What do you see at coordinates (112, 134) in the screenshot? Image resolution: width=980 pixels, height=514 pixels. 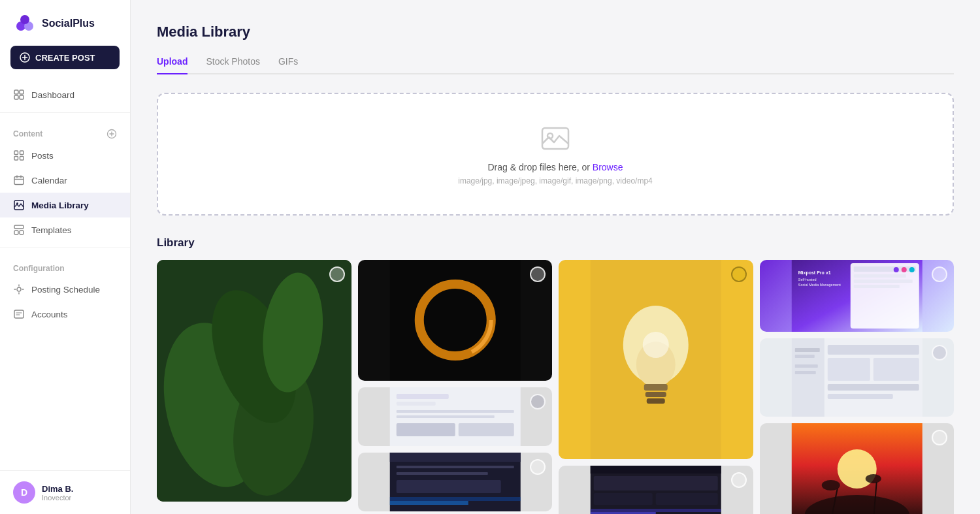 I see `add-content-icon` at bounding box center [112, 134].